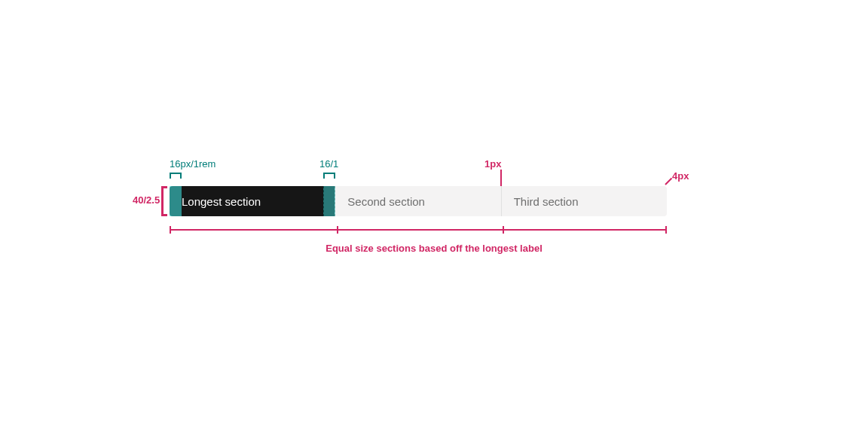 The height and width of the screenshot is (434, 868). What do you see at coordinates (329, 164) in the screenshot?
I see `padding-right-label: 16/1` at bounding box center [329, 164].